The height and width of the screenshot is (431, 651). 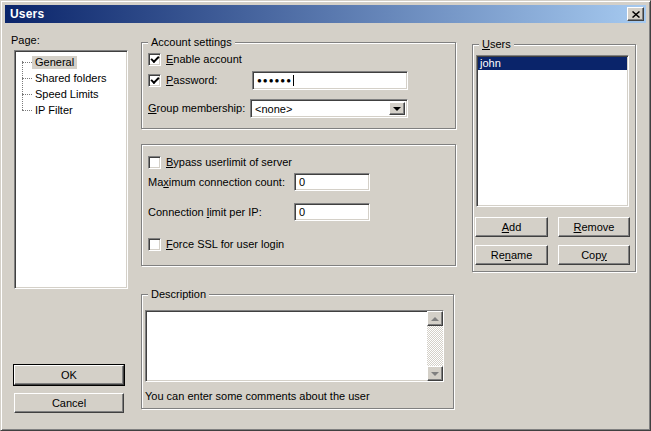 What do you see at coordinates (274, 110) in the screenshot?
I see `group-membership-value: <none>` at bounding box center [274, 110].